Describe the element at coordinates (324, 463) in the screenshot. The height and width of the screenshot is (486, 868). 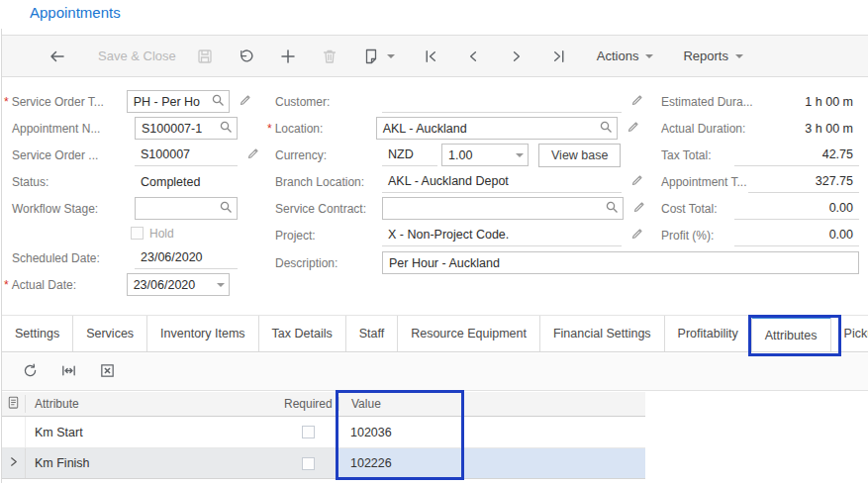
I see `table-row-selected: Km Finish 102226` at that location.